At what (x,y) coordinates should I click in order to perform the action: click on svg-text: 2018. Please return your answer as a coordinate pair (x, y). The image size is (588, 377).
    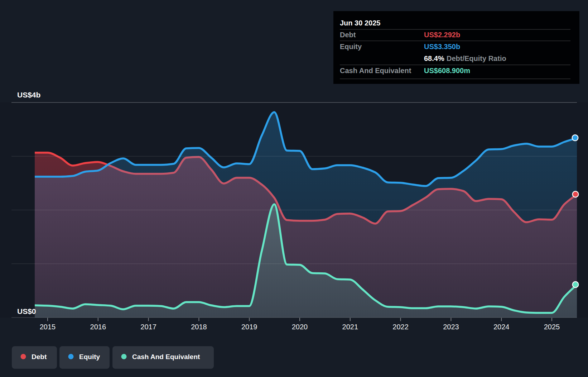
    Looking at the image, I should click on (199, 327).